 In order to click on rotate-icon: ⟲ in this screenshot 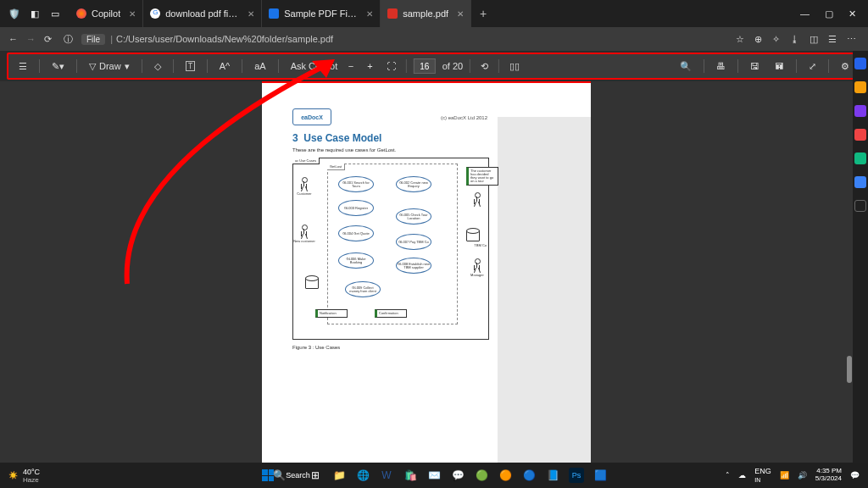, I will do `click(485, 66)`.